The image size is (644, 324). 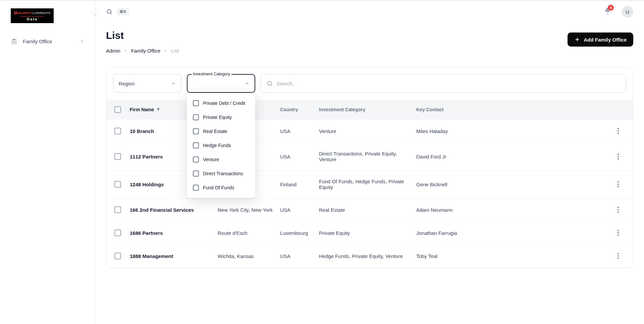 What do you see at coordinates (48, 42) in the screenshot?
I see `sidebar-item-label: Family Office` at bounding box center [48, 42].